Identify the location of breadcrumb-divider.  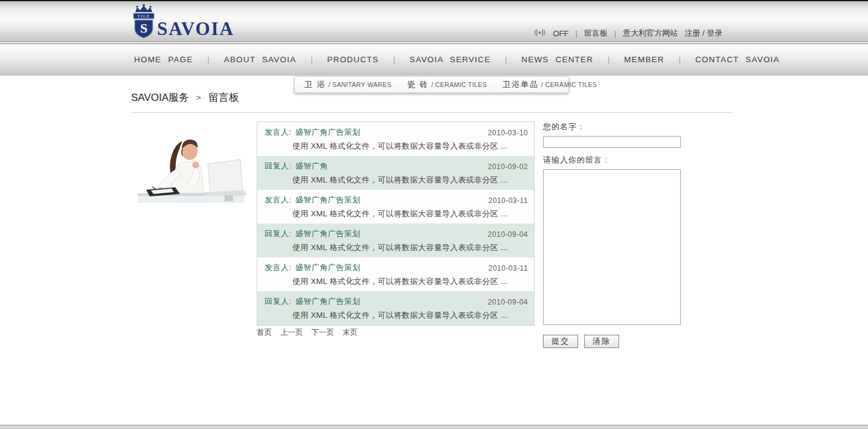
(432, 112).